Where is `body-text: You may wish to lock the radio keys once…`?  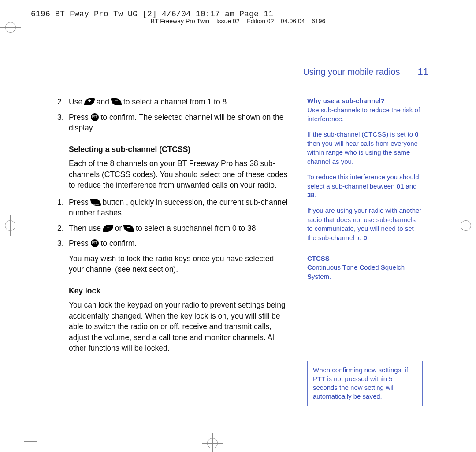 body-text: You may wish to lock the radio keys once… is located at coordinates (180, 264).